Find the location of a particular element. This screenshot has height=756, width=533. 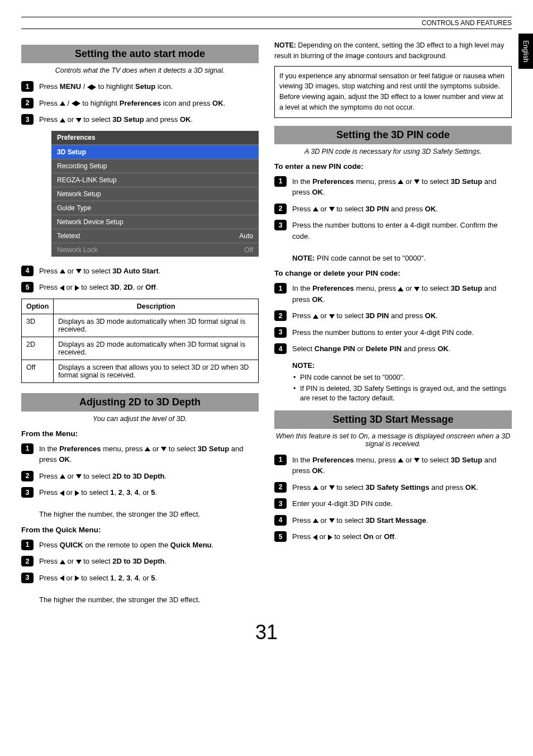

menu-item: Network Device Setup is located at coordinates (155, 221).